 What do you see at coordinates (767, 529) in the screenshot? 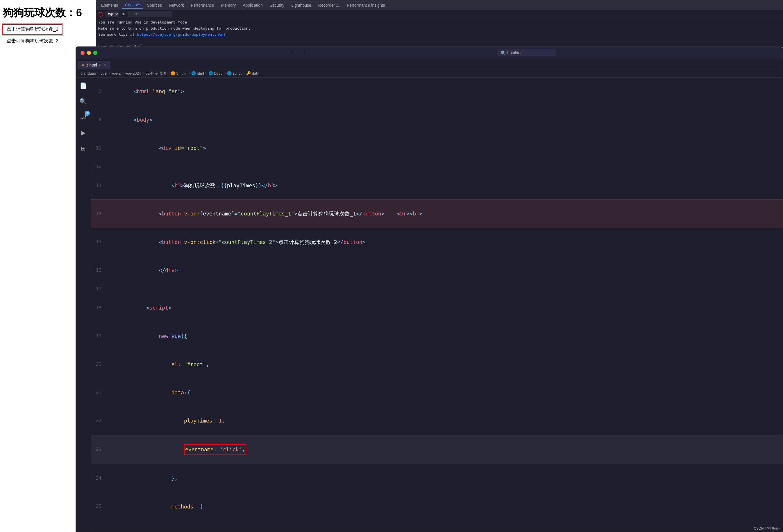
I see `status-text: CSDN @中庚表-` at bounding box center [767, 529].